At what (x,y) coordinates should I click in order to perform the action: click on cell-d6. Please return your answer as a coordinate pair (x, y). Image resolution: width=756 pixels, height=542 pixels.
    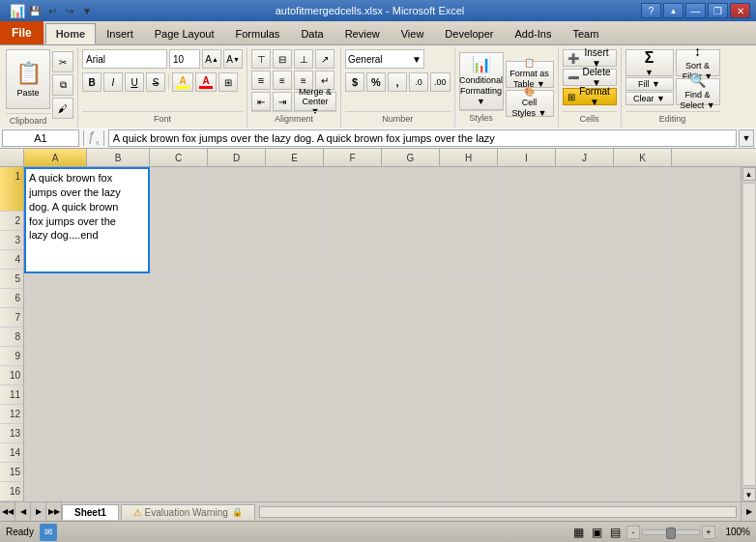
    Looking at the image, I should click on (237, 342).